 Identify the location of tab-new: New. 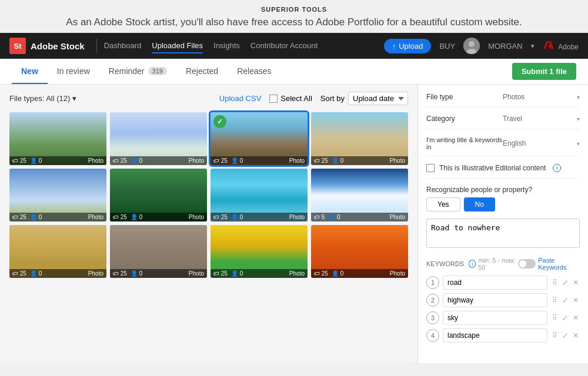
(29, 72).